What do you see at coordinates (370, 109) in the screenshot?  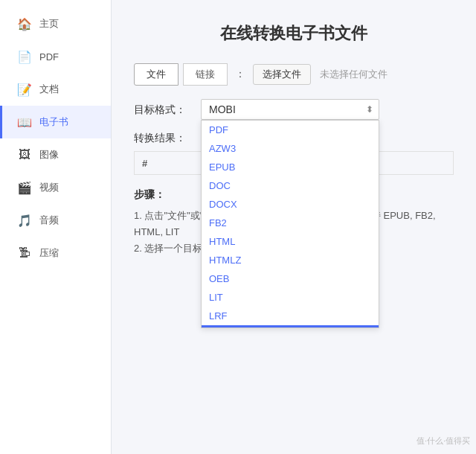 I see `dropdown-arrow-icon: ⬍` at bounding box center [370, 109].